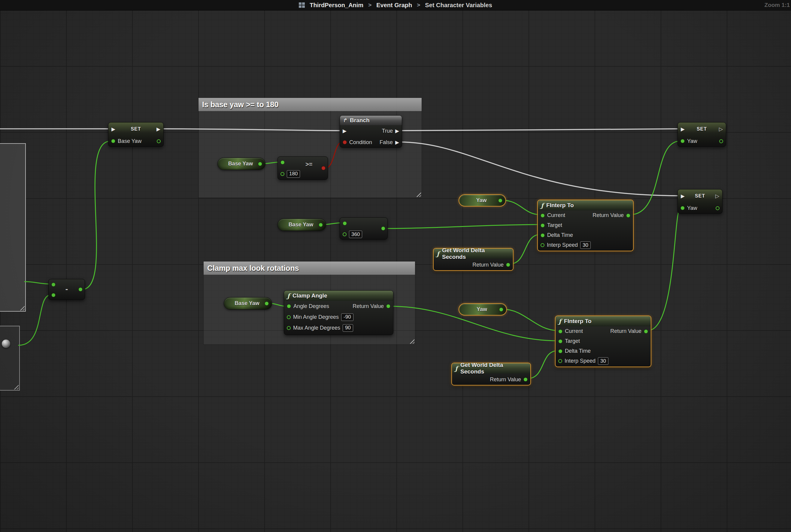 The image size is (791, 532). What do you see at coordinates (317, 328) in the screenshot?
I see `pin-label: Max Angle Degrees` at bounding box center [317, 328].